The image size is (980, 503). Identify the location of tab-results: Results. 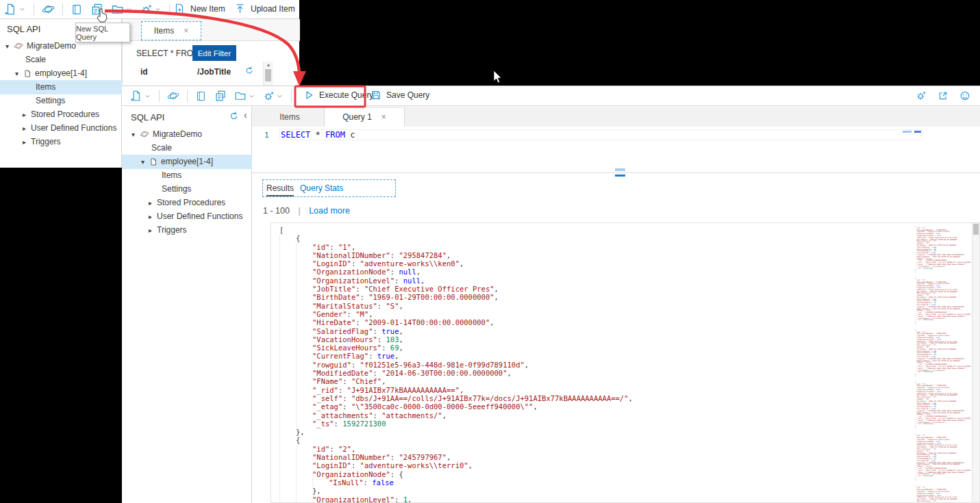
(280, 190).